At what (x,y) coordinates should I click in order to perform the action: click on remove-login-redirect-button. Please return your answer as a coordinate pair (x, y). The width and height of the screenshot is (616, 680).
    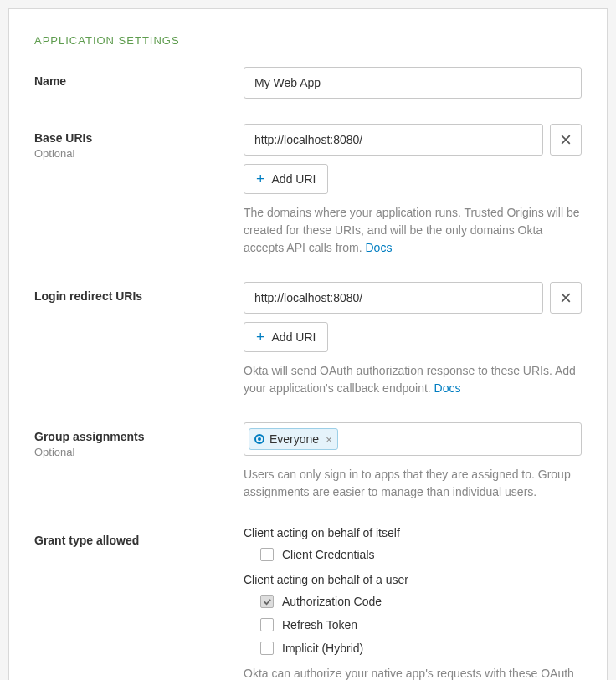
    Looking at the image, I should click on (566, 298).